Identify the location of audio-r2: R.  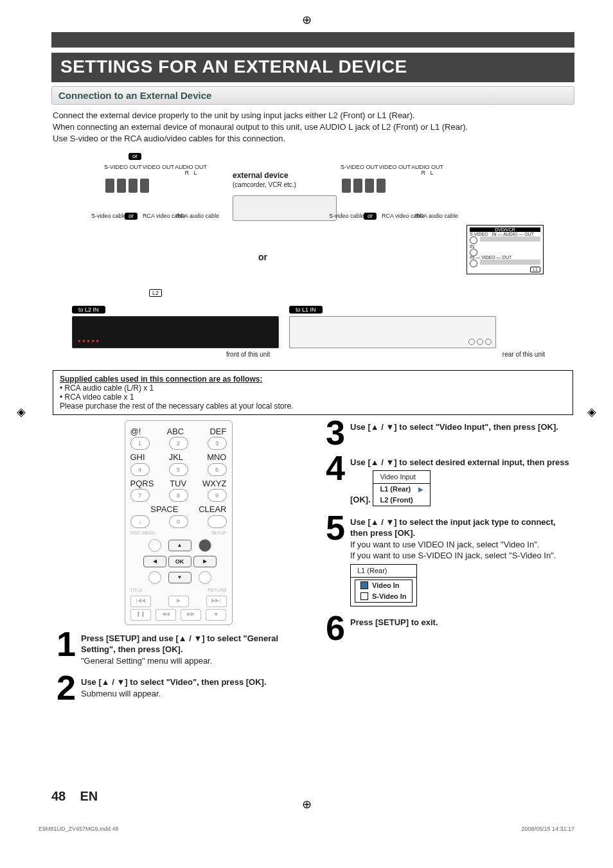
(423, 173).